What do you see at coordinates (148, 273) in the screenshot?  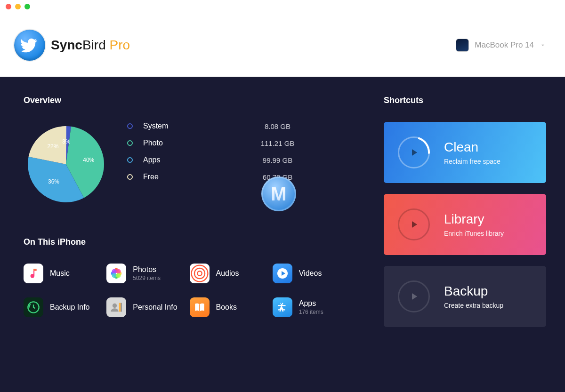 I see `category-photos: Photos 5029 items` at bounding box center [148, 273].